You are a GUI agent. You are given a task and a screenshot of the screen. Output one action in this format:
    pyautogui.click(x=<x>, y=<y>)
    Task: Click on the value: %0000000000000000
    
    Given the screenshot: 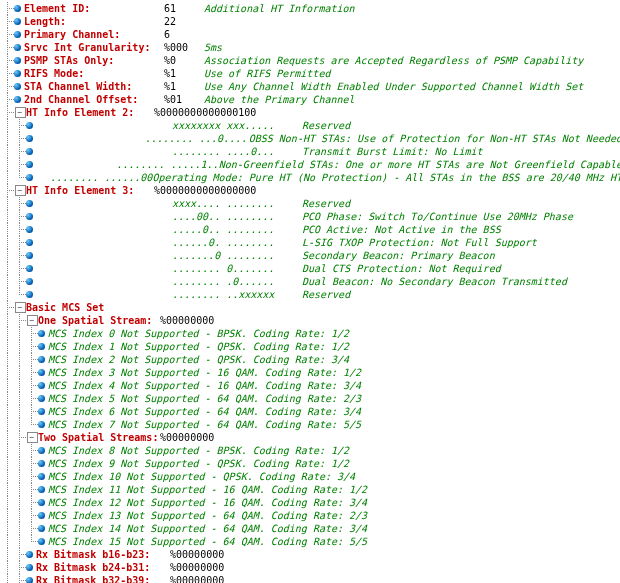 What is the action you would take?
    pyautogui.click(x=205, y=190)
    